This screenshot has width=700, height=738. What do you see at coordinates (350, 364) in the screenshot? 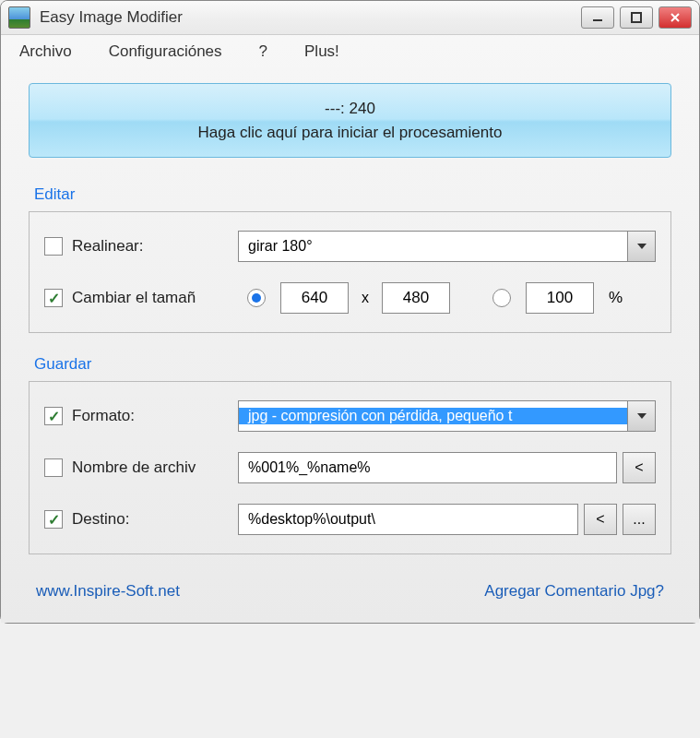
I see `save-group-title: Guardar` at bounding box center [350, 364].